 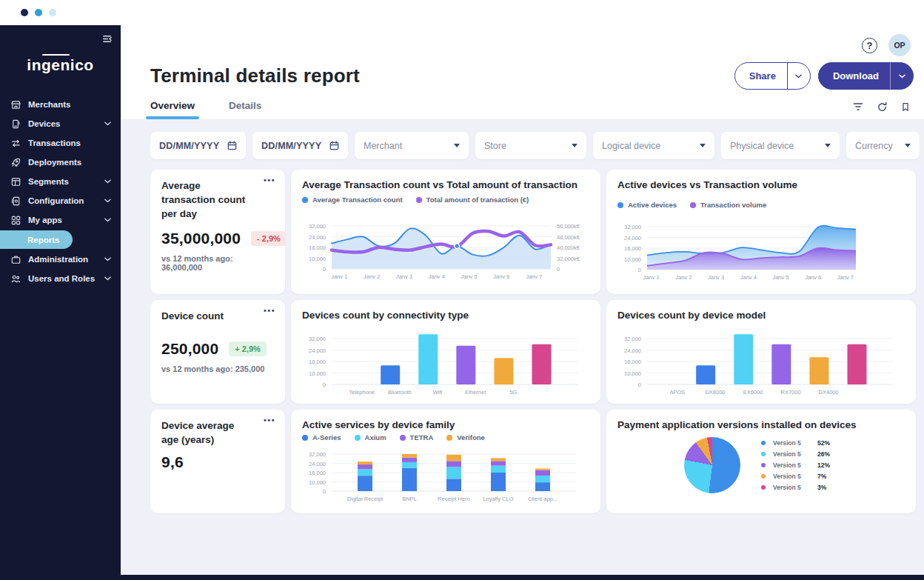 What do you see at coordinates (780, 145) in the screenshot?
I see `filter-physical-device: Physical device` at bounding box center [780, 145].